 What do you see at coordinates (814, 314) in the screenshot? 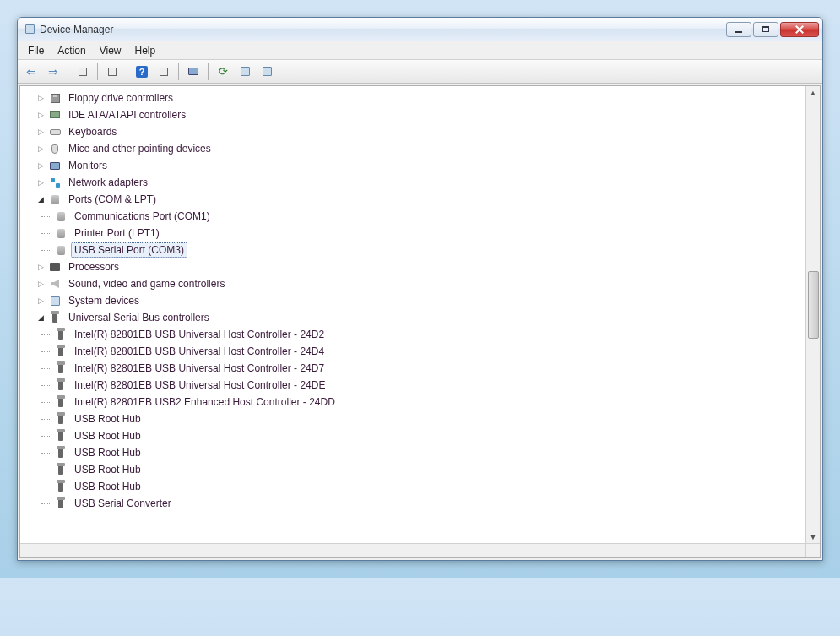
I see `scroll-track` at bounding box center [814, 314].